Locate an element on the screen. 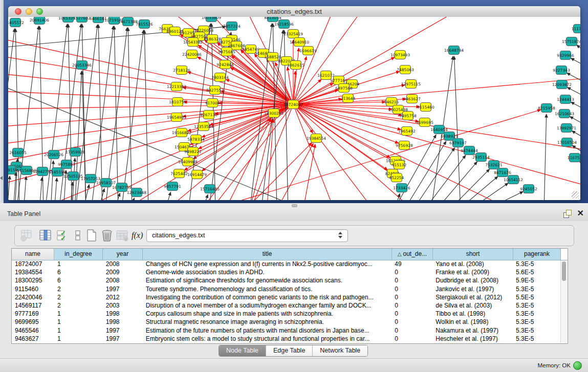  table-cell: Nakamura et al. (1997) is located at coordinates (473, 331).